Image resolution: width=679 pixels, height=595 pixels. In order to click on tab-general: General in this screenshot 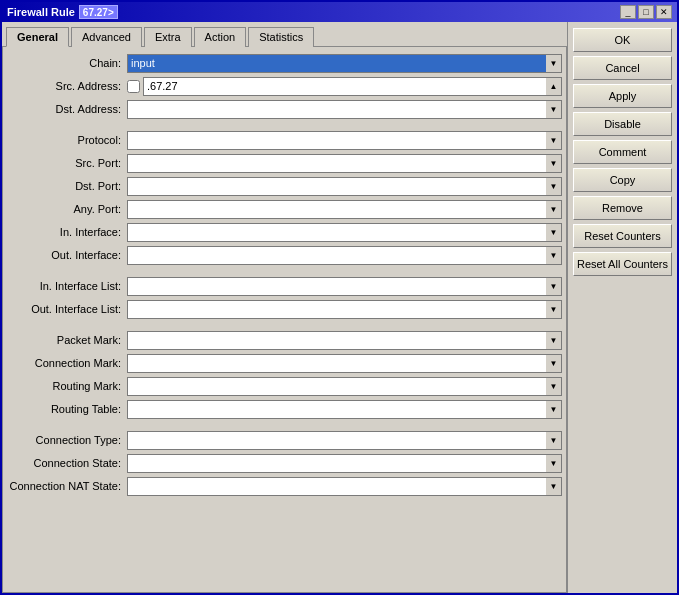, I will do `click(38, 37)`.